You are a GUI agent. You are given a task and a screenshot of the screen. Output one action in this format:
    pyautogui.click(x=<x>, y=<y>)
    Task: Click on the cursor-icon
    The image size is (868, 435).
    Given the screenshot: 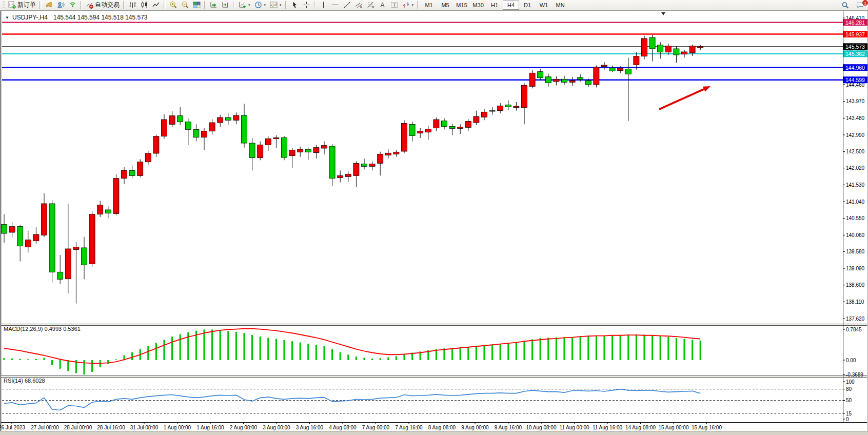 What is the action you would take?
    pyautogui.click(x=294, y=5)
    